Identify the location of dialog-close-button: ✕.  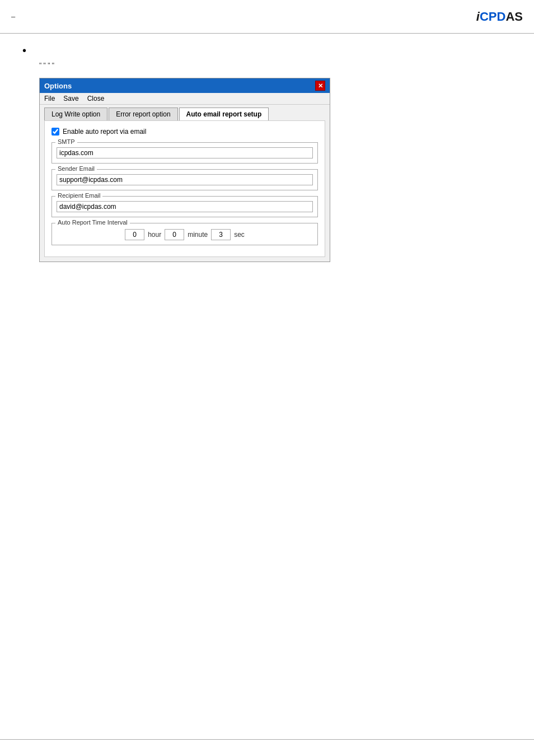
(320, 86).